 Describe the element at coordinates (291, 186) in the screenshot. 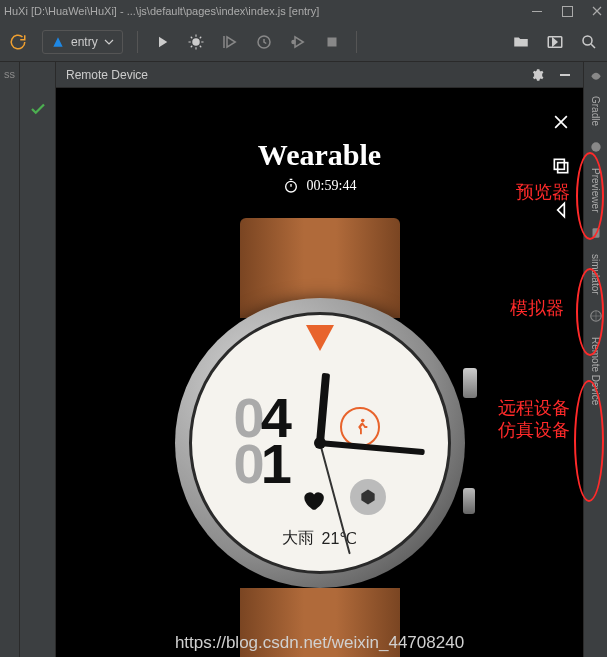

I see `stopwatch-icon` at that location.